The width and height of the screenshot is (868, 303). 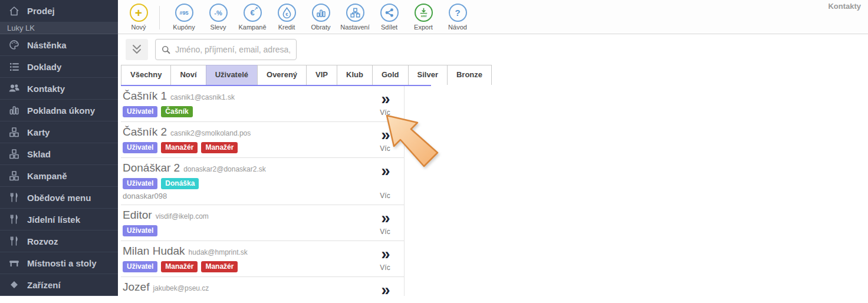 What do you see at coordinates (287, 17) in the screenshot?
I see `credit-button: € Kredit` at bounding box center [287, 17].